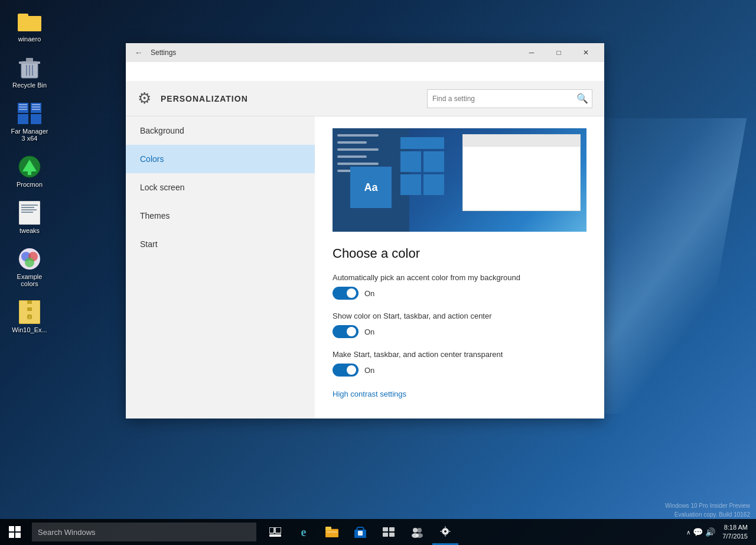 The height and width of the screenshot is (545, 756). What do you see at coordinates (304, 532) in the screenshot?
I see `edge-button: e` at bounding box center [304, 532].